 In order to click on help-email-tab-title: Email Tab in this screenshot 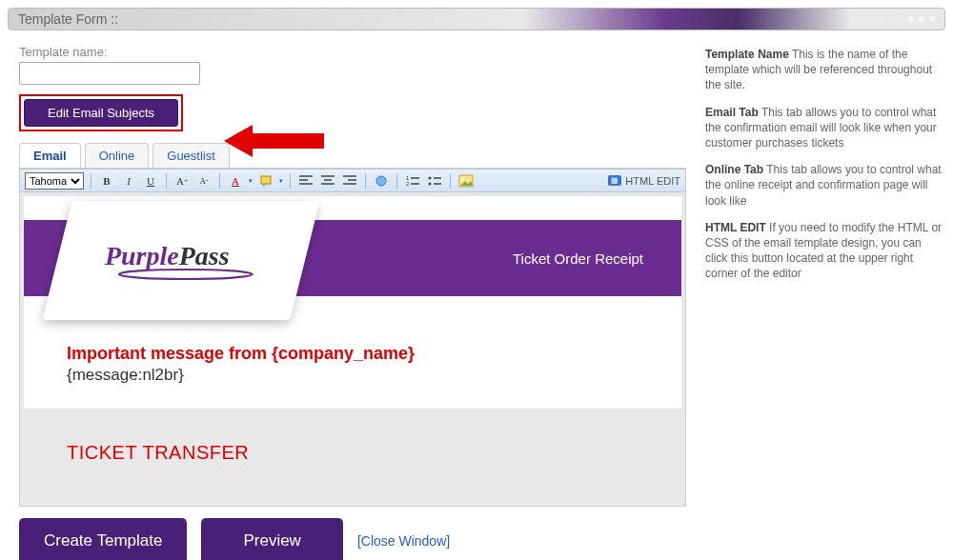, I will do `click(732, 112)`.